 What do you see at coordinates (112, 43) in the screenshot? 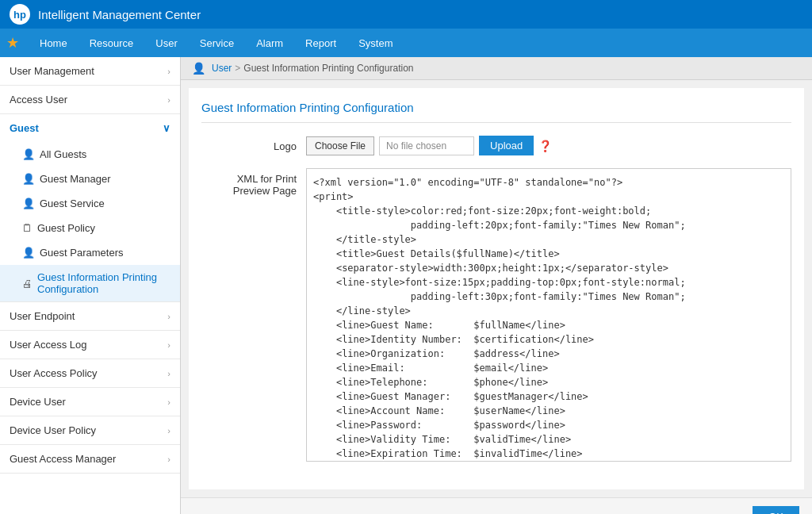
I see `nav-resource: Resource` at bounding box center [112, 43].